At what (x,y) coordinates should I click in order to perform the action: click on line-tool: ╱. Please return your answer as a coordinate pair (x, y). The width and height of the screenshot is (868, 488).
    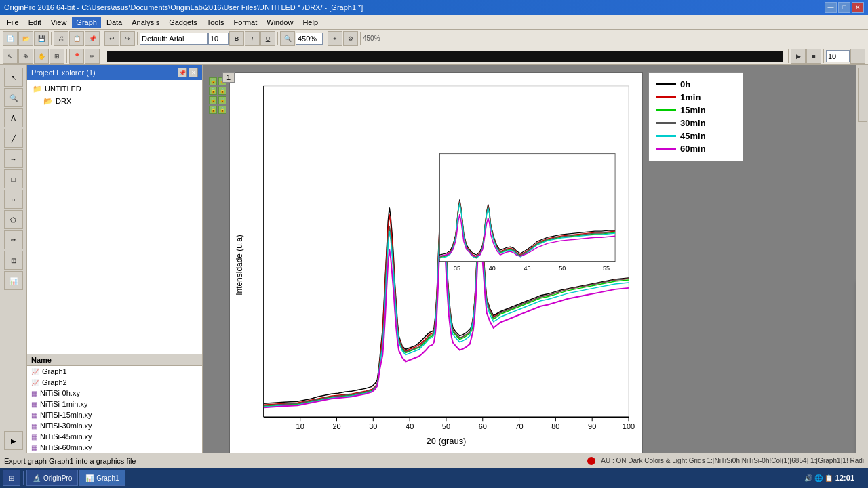
    Looking at the image, I should click on (14, 138).